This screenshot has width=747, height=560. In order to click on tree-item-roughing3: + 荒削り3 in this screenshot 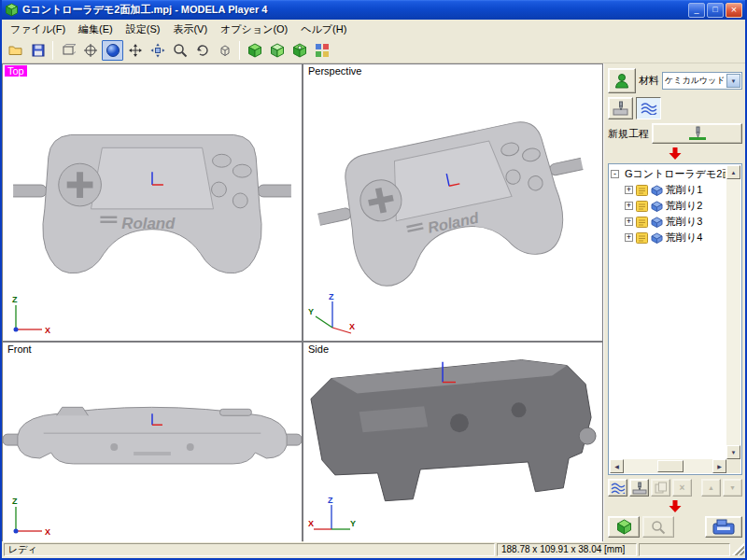, I will do `click(669, 222)`.